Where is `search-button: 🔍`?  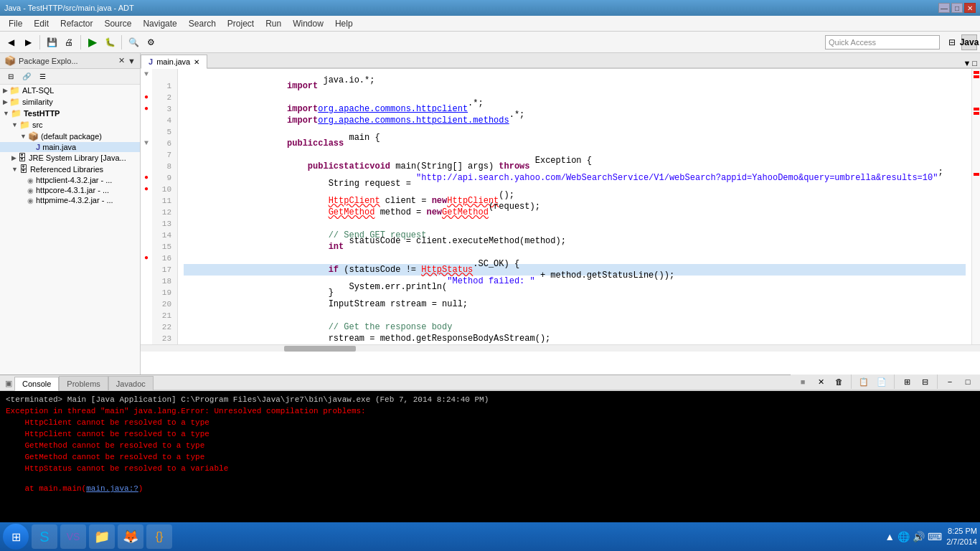
search-button: 🔍 is located at coordinates (133, 42).